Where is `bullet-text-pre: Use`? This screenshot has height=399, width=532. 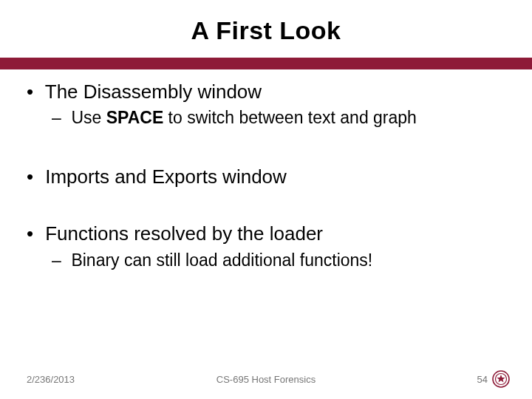 bullet-text-pre: Use is located at coordinates (89, 117).